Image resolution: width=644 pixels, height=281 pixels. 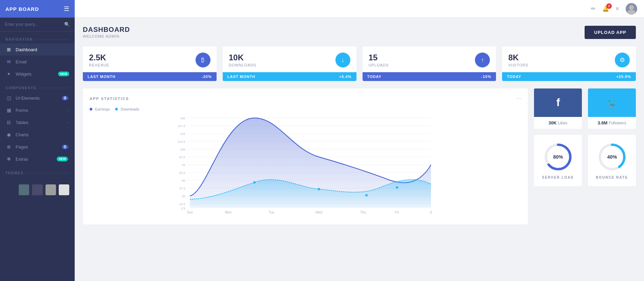 I want to click on stat-card-bottom: LAST MONTH +5.4%, so click(x=290, y=77).